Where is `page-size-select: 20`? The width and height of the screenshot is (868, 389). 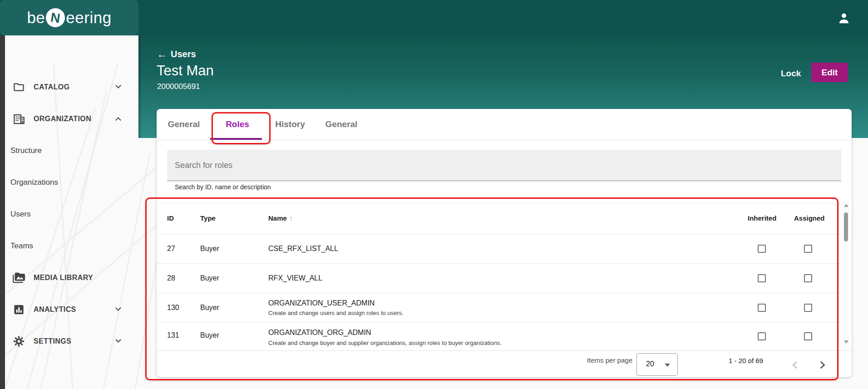
page-size-select: 20 is located at coordinates (657, 364).